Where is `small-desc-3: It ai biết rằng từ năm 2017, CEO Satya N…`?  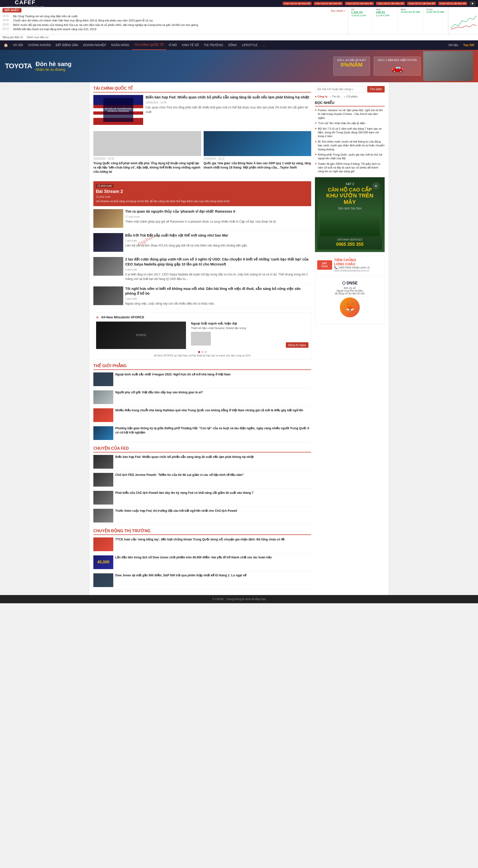 small-desc-3: It ai biết rằng từ năm 2017, CEO Satya N… is located at coordinates (218, 277).